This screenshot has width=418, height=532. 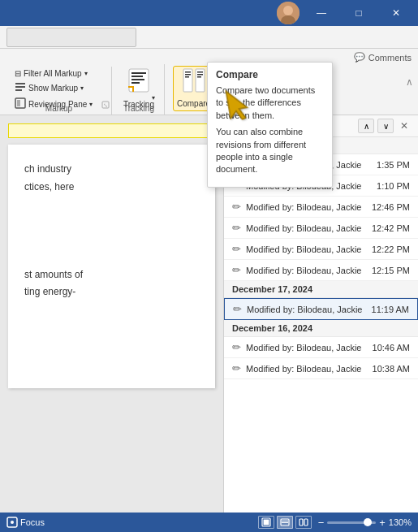 What do you see at coordinates (266, 522) in the screenshot?
I see `print-layout-button` at bounding box center [266, 522].